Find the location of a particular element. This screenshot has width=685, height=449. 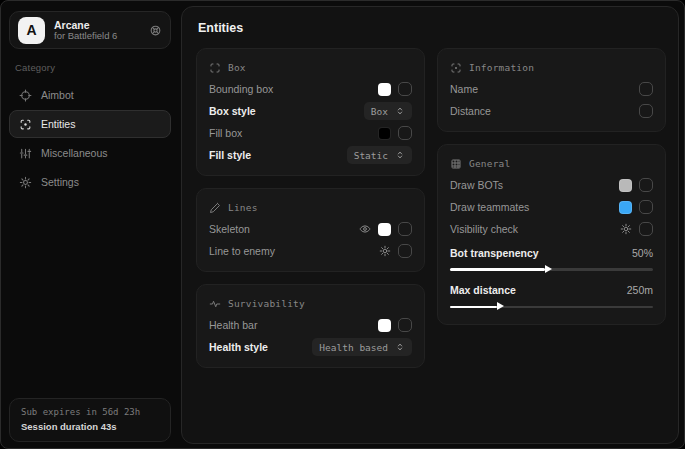

draw-bots-checkbox is located at coordinates (646, 185).